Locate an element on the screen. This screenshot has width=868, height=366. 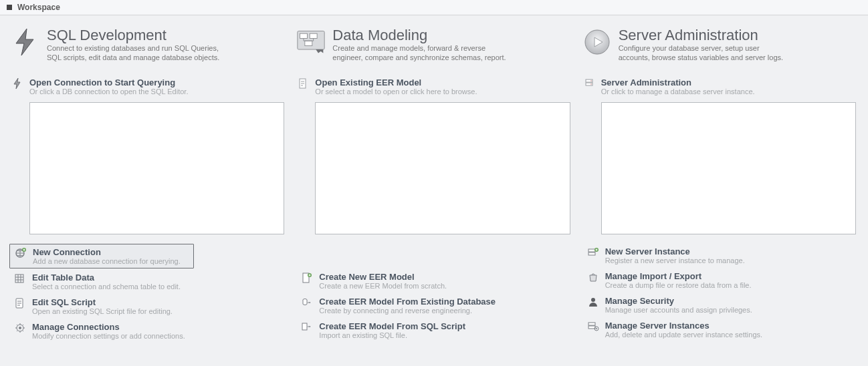
action-manage-import-export: Manage Import / Export Create a dump fil… is located at coordinates (720, 281).